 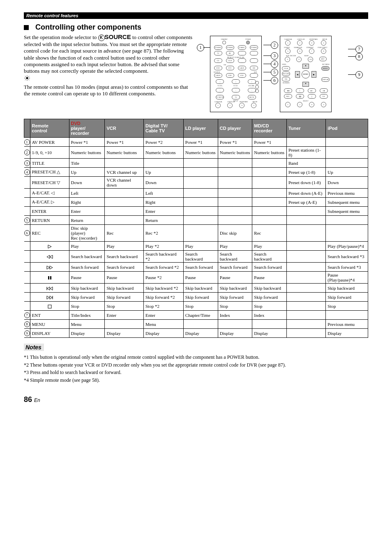 What do you see at coordinates (87, 128) in the screenshot?
I see `th-1: DVDplayer/recorder` at bounding box center [87, 128].